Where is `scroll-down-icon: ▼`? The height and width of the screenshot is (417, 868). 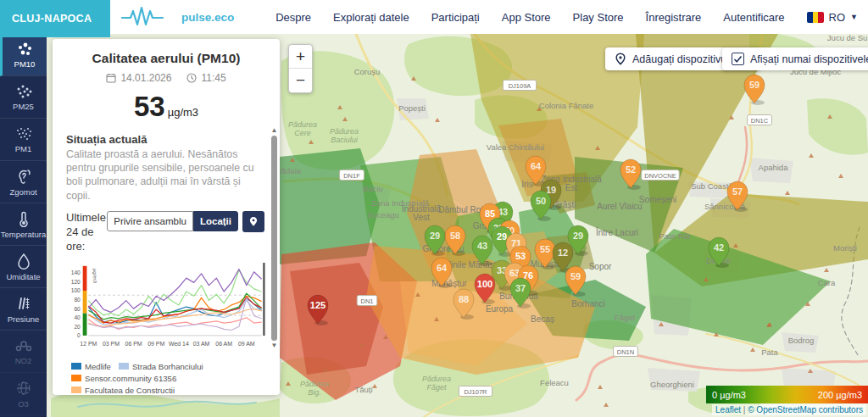 scroll-down-icon: ▼ is located at coordinates (275, 346).